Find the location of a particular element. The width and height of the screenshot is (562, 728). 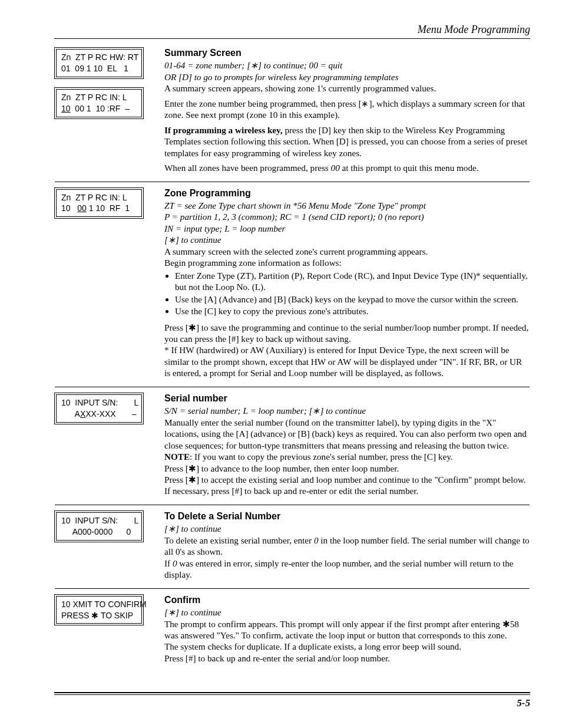

zone-prog-l2: P = partition 1, 2, 3 (common); RC = 1 (… is located at coordinates (348, 217).